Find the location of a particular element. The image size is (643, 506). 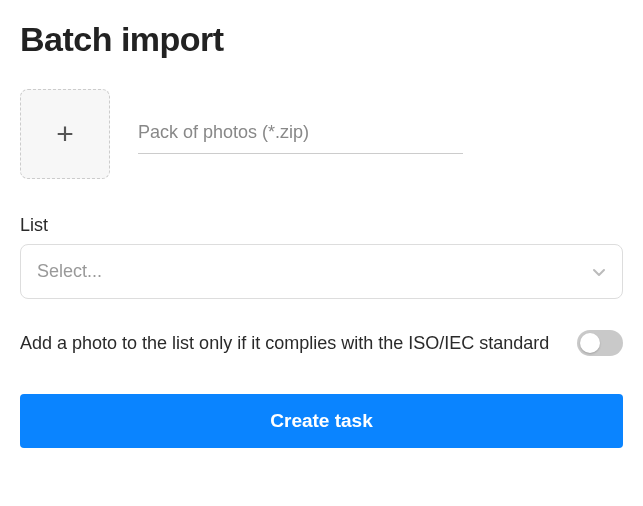

list-label: List is located at coordinates (322, 226).